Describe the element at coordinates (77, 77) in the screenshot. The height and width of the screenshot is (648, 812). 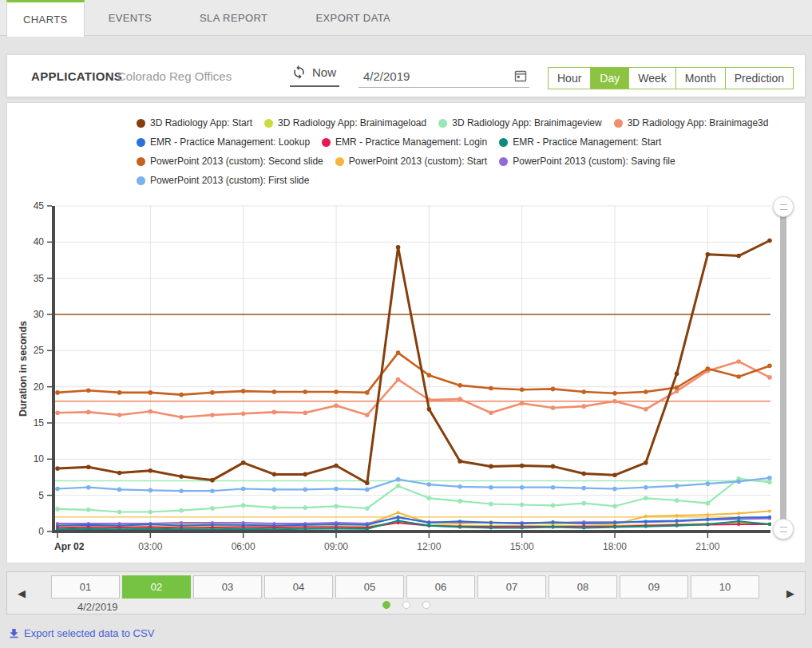
I see `applications-label: APPLICATIONS` at that location.